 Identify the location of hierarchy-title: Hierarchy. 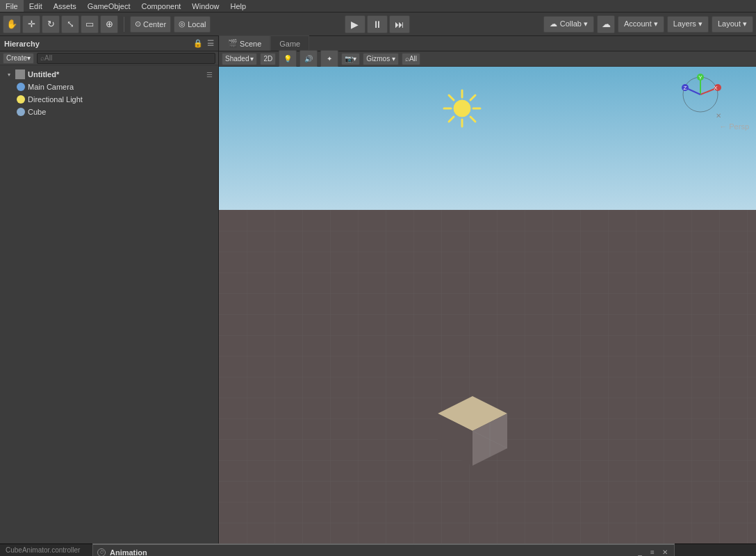
(22, 44).